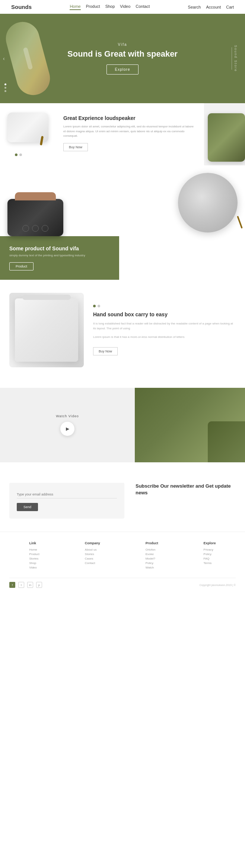 This screenshot has width=245, height=868. I want to click on circle-speaker-image, so click(208, 203).